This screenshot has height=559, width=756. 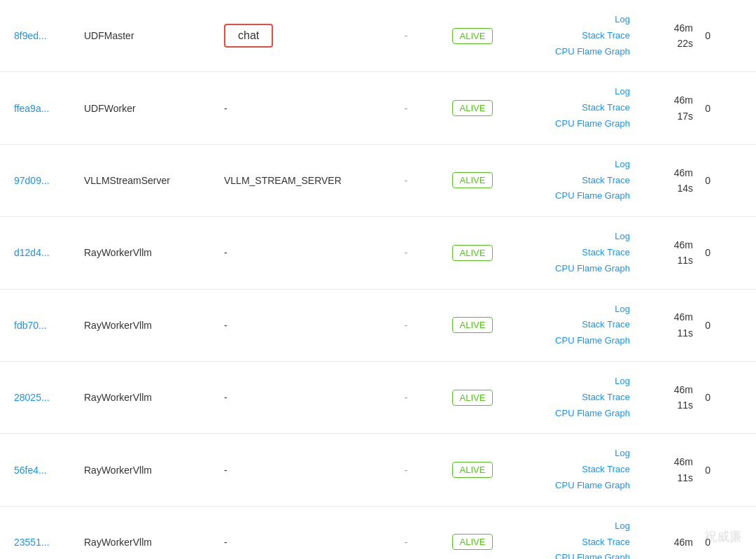 I want to click on actor-id-link: ffea9a..., so click(x=31, y=108).